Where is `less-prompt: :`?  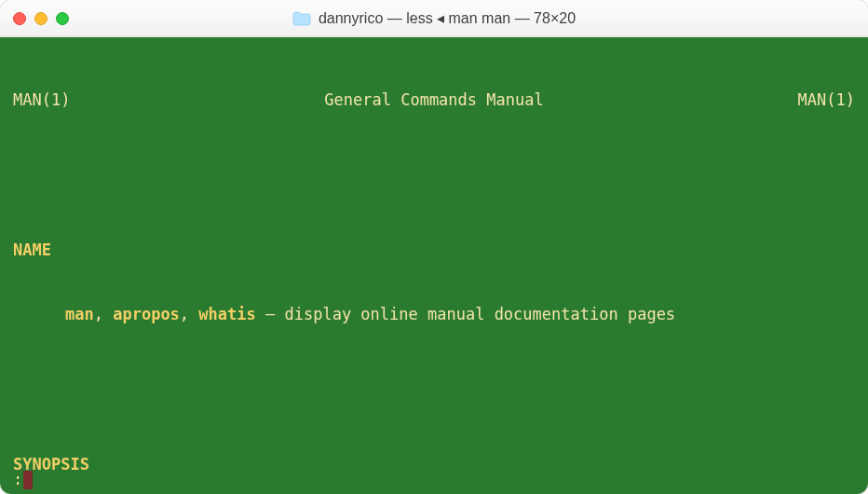
less-prompt: : is located at coordinates (22, 479).